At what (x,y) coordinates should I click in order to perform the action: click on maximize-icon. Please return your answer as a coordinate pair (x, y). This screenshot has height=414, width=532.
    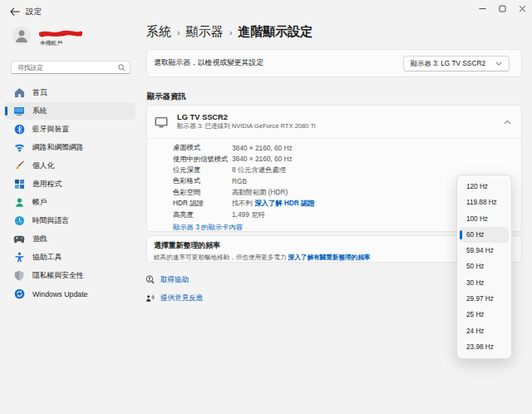
    Looking at the image, I should click on (502, 8).